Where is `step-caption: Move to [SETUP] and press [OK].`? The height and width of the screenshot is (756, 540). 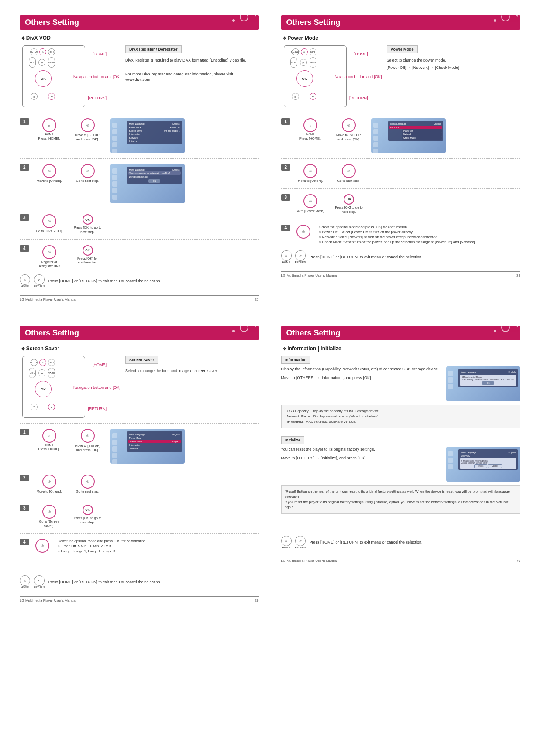 step-caption: Move to [SETUP] and press [OK]. is located at coordinates (88, 448).